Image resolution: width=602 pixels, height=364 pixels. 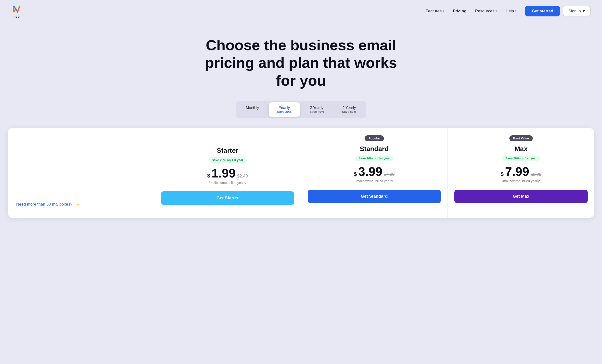 What do you see at coordinates (521, 181) in the screenshot?
I see `max-price-detail: /mailbox/mo, billed yearly` at bounding box center [521, 181].